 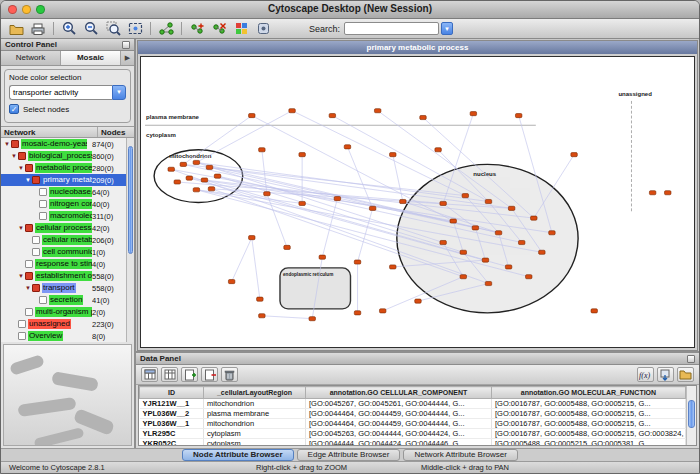 What do you see at coordinates (69, 28) in the screenshot?
I see `zoom-in-icon` at bounding box center [69, 28].